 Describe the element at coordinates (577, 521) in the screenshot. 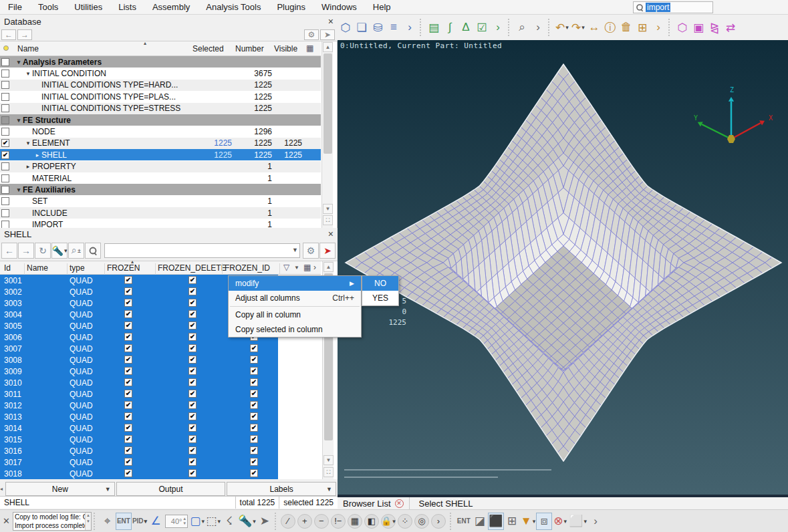

I see `transparent-cube-icon: ⬜▾` at that location.